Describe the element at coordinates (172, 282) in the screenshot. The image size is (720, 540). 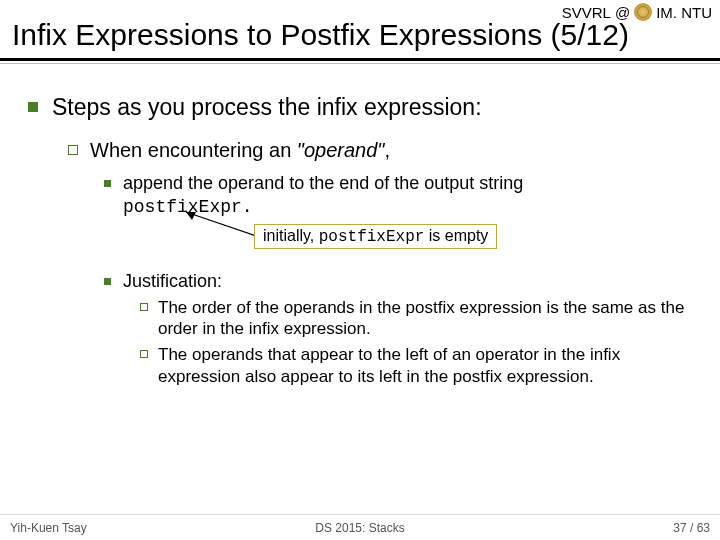
I see `l3b-text: Justification:` at that location.